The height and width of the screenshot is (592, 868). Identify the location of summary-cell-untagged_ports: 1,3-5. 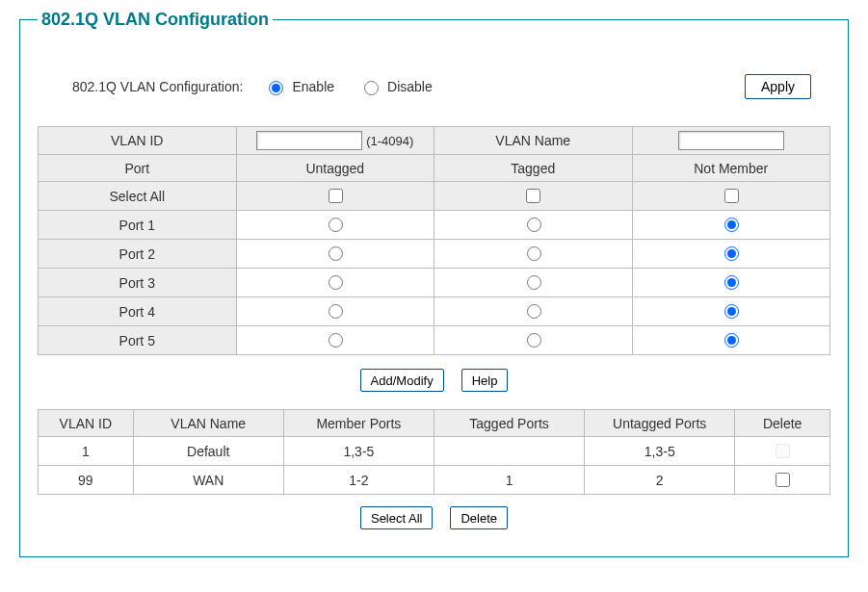
(660, 451).